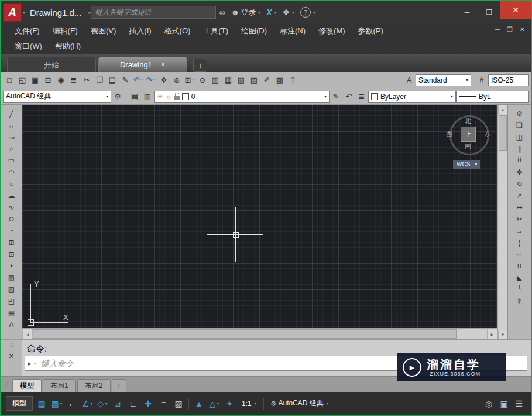 Image resolution: width=532 pixels, height=416 pixels. I want to click on model-space-toggle: 模型, so click(19, 403).